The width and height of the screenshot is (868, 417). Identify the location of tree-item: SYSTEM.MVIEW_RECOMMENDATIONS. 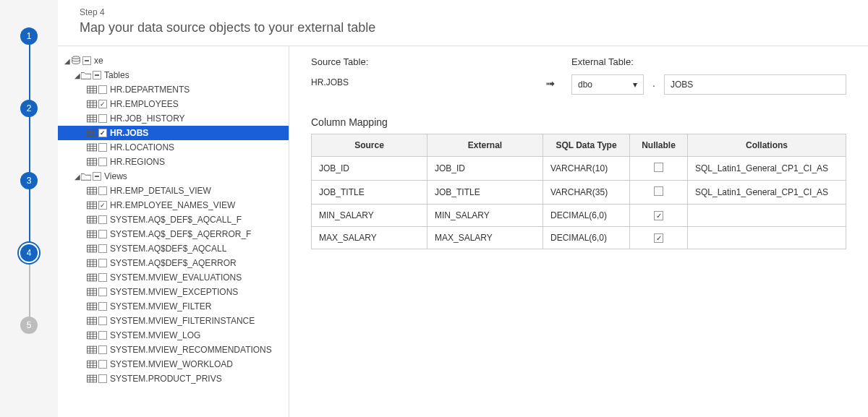
(174, 350).